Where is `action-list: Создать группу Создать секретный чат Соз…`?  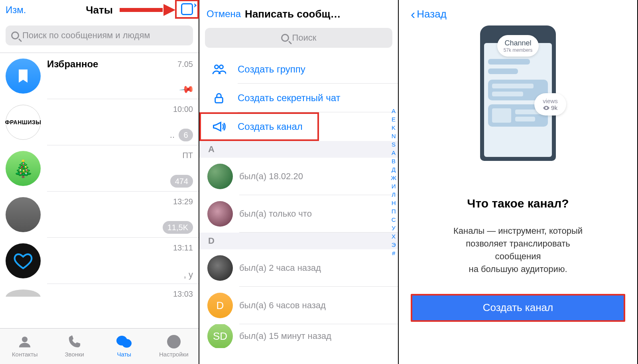
action-list: Создать группу Создать секретный чат Соз… is located at coordinates (299, 98).